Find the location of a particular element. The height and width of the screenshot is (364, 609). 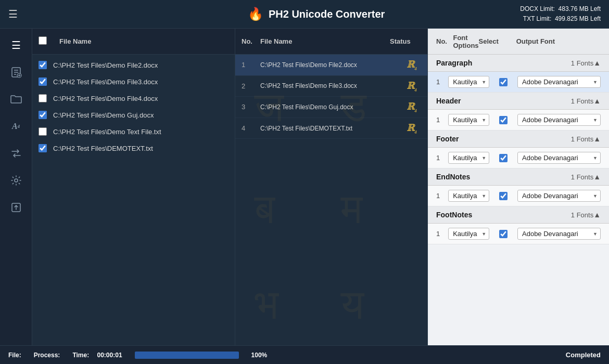

file-name: C:\PH2 Test Files\Demo Text File.txt is located at coordinates (107, 132).